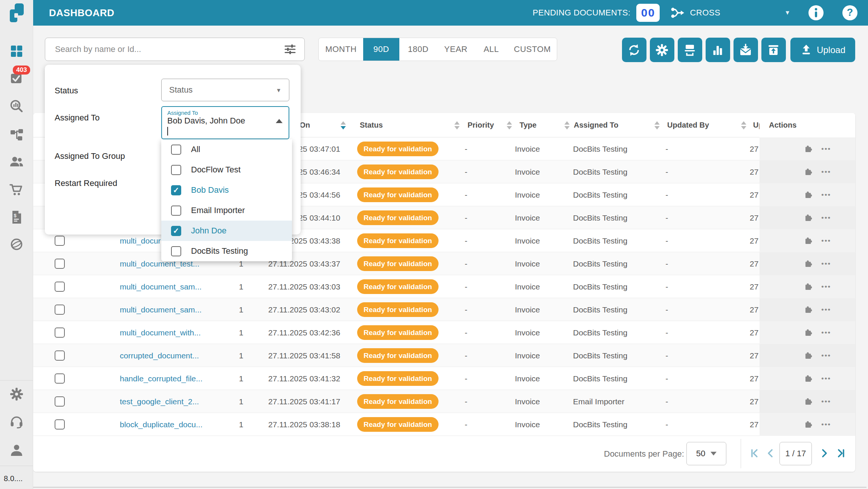 Image resolution: width=868 pixels, height=489 pixels. Describe the element at coordinates (457, 125) in the screenshot. I see `sort-status` at that location.